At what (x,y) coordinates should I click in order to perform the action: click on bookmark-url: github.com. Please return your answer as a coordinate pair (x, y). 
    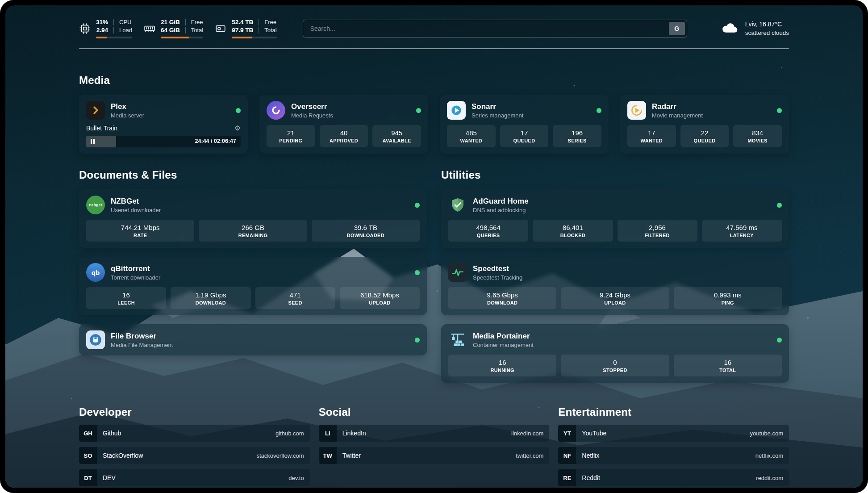
    Looking at the image, I should click on (290, 433).